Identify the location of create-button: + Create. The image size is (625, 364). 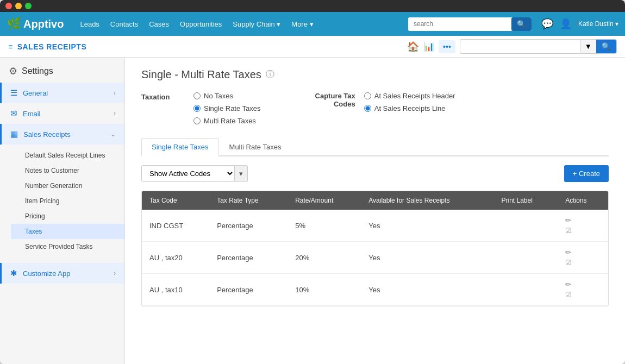
(586, 174).